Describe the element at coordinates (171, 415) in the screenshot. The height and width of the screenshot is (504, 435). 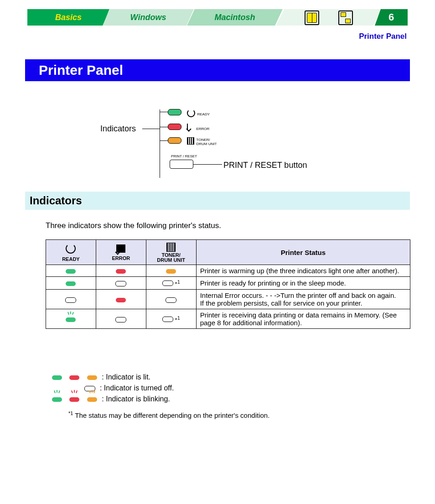
I see `footnote-text: The status may be different depending on…` at that location.